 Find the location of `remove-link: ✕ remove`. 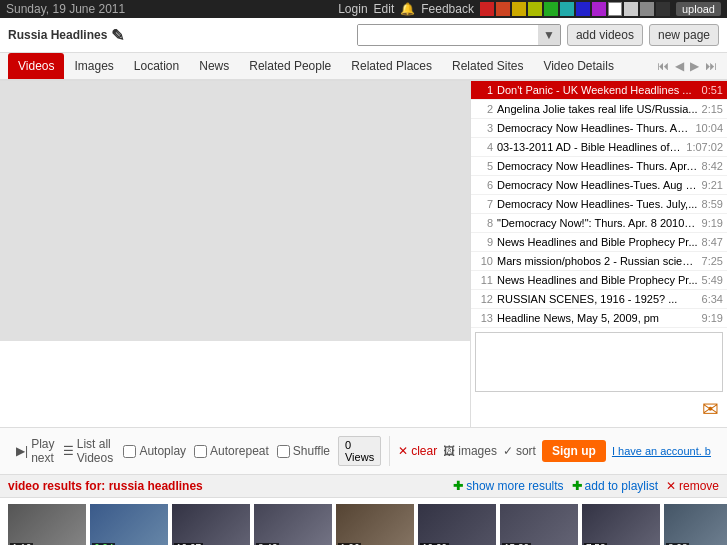

remove-link: ✕ remove is located at coordinates (692, 486).